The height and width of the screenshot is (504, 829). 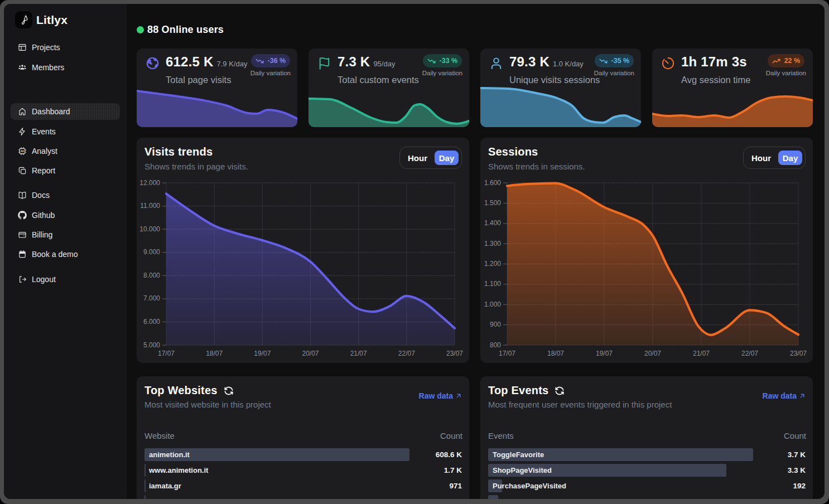 I want to click on svg-text: 8.000, so click(x=152, y=275).